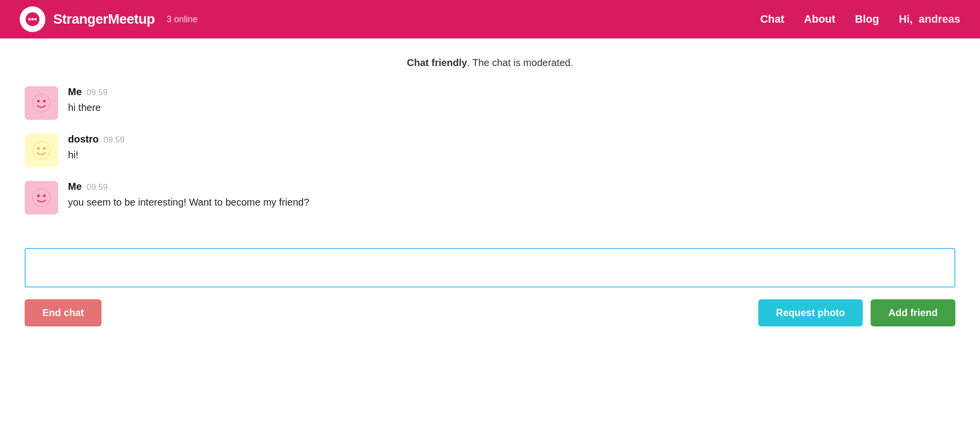  Describe the element at coordinates (104, 19) in the screenshot. I see `brand-name: StrangerMeetup` at that location.